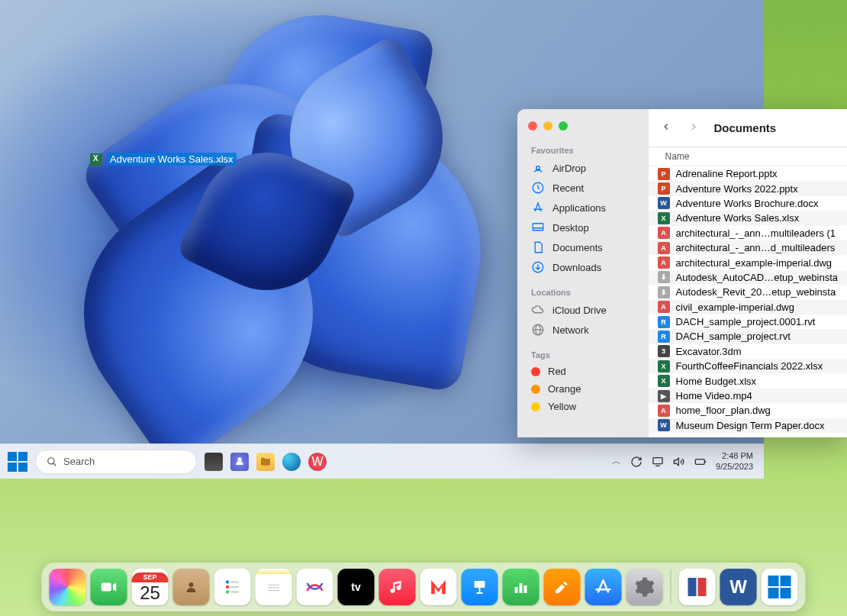  Describe the element at coordinates (317, 462) in the screenshot. I see `wps-button: W` at that location.